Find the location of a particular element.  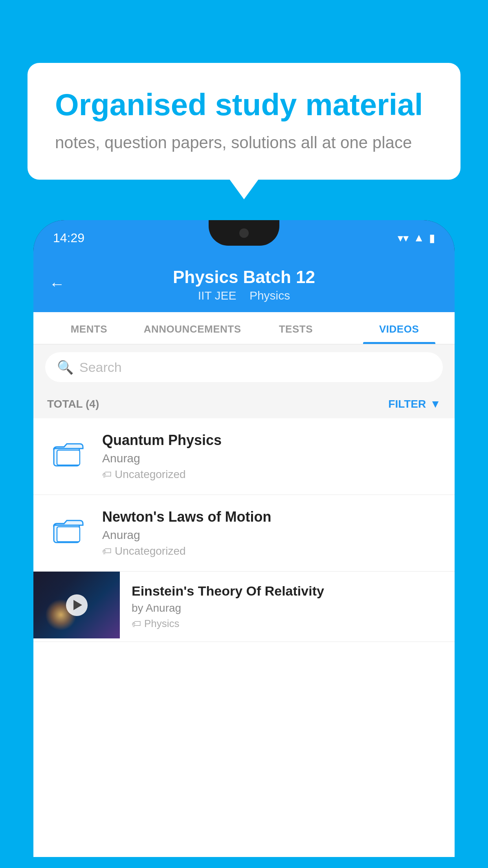

video-tag: 🏷 Physics is located at coordinates (287, 623).